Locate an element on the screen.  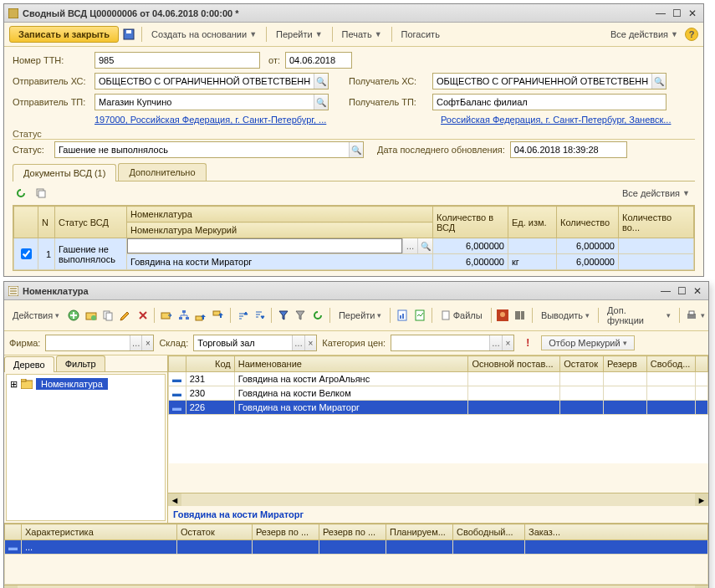
titlebar: Сводный ВСД Ц00000006 от 04.06.2018 0:00… is located at coordinates (354, 13).